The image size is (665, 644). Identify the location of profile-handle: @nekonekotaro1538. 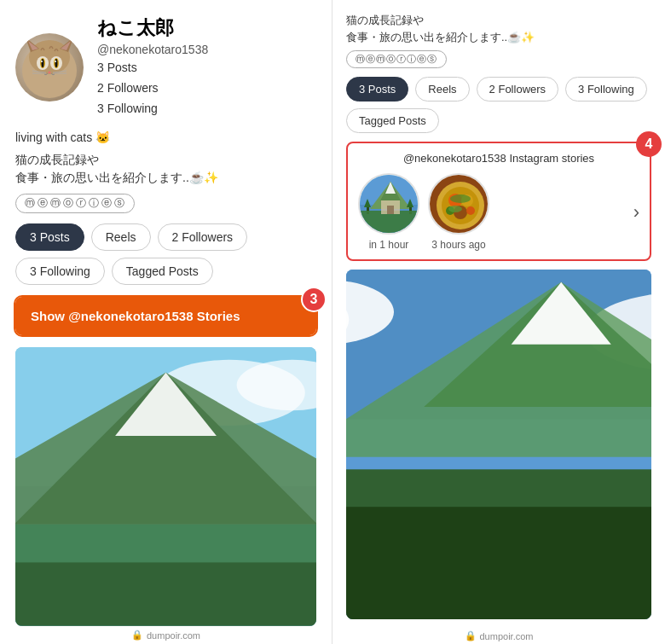
(153, 49).